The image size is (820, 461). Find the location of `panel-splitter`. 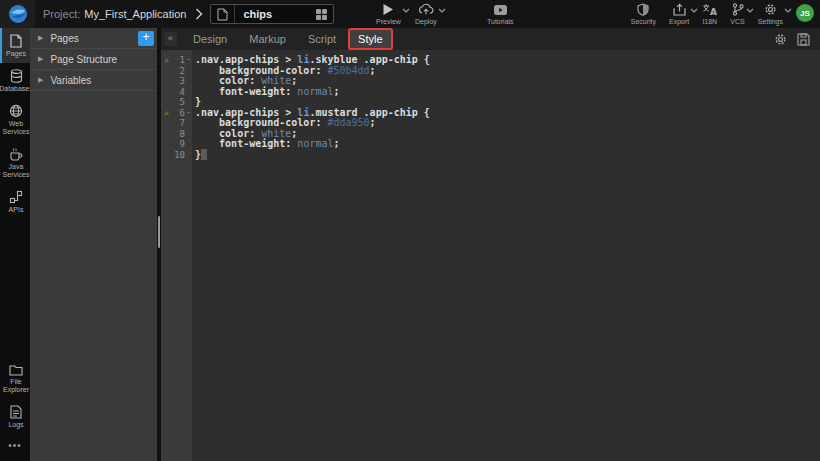

panel-splitter is located at coordinates (159, 244).